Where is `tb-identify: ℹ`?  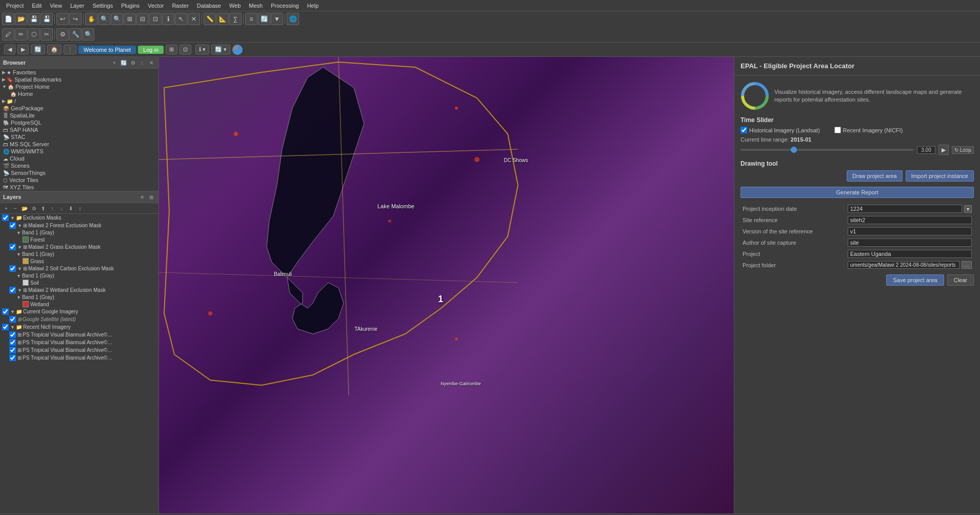
tb-identify: ℹ is located at coordinates (168, 19).